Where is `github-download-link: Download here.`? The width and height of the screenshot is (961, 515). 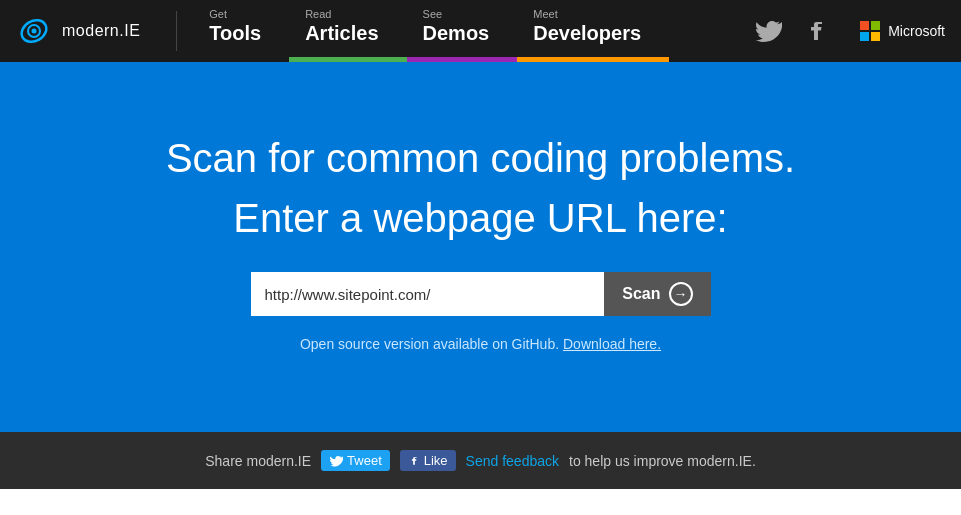 github-download-link: Download here. is located at coordinates (612, 344).